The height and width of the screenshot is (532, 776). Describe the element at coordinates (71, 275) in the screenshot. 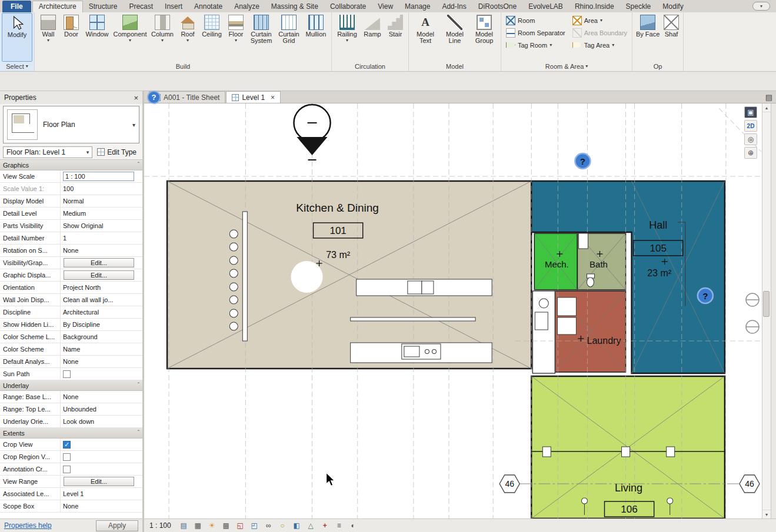

I see `property-row-graphic-display: Graphic Displa...Edit...` at that location.